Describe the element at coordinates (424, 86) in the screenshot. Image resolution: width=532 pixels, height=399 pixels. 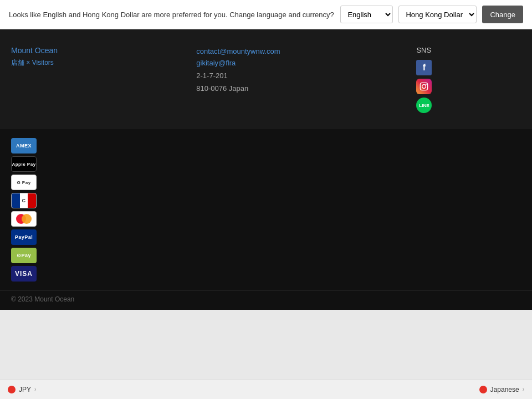
I see `instagram-icon` at that location.